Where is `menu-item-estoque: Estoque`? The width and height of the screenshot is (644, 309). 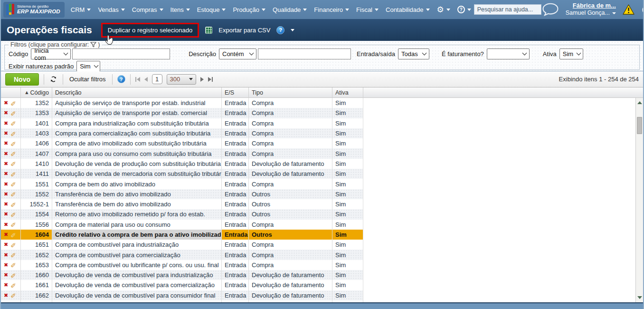 menu-item-estoque: Estoque is located at coordinates (212, 10).